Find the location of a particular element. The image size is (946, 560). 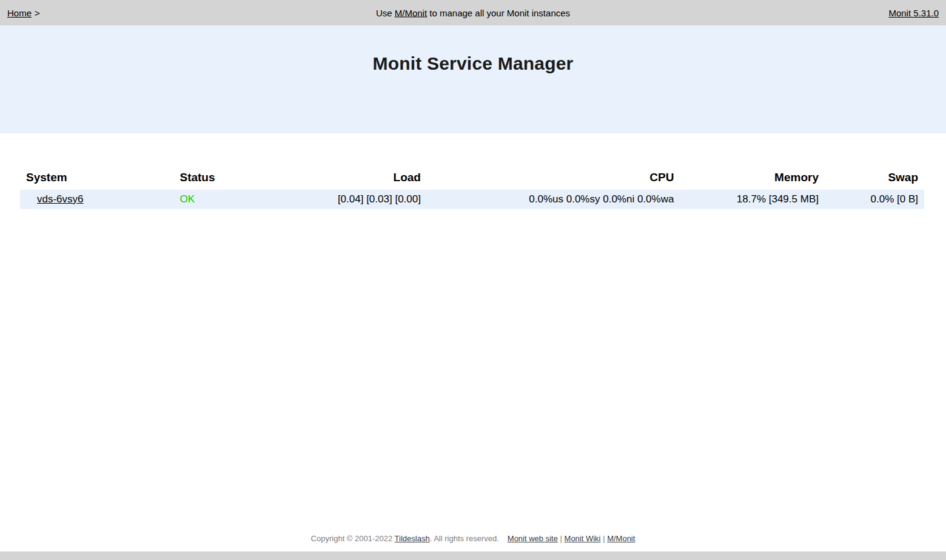

bottom-bar is located at coordinates (473, 556).